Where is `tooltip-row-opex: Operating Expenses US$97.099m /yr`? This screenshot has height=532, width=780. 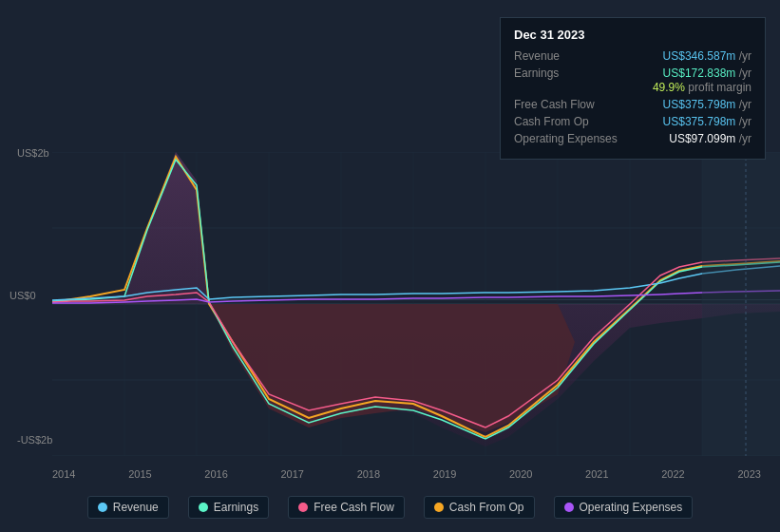 tooltip-row-opex: Operating Expenses US$97.099m /yr is located at coordinates (633, 139).